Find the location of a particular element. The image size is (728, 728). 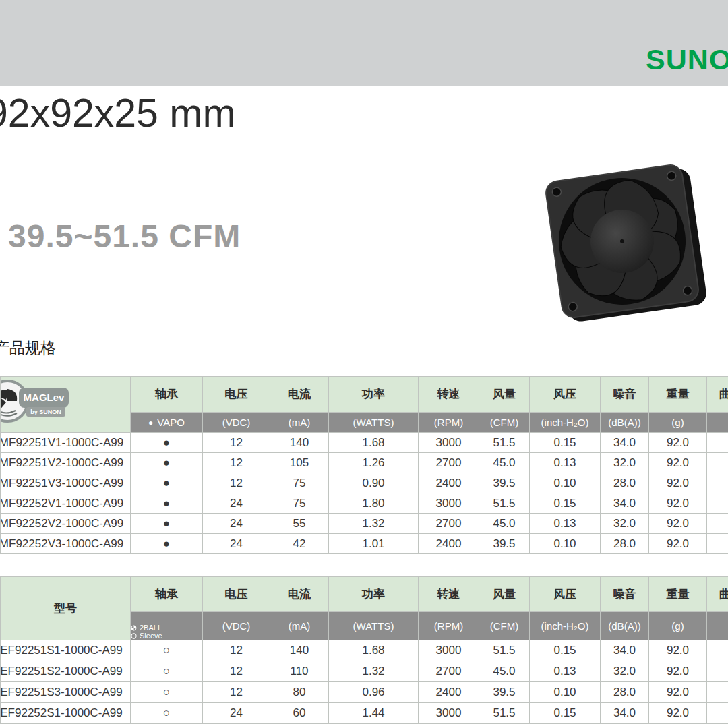

fan-photo-icon is located at coordinates (622, 240).